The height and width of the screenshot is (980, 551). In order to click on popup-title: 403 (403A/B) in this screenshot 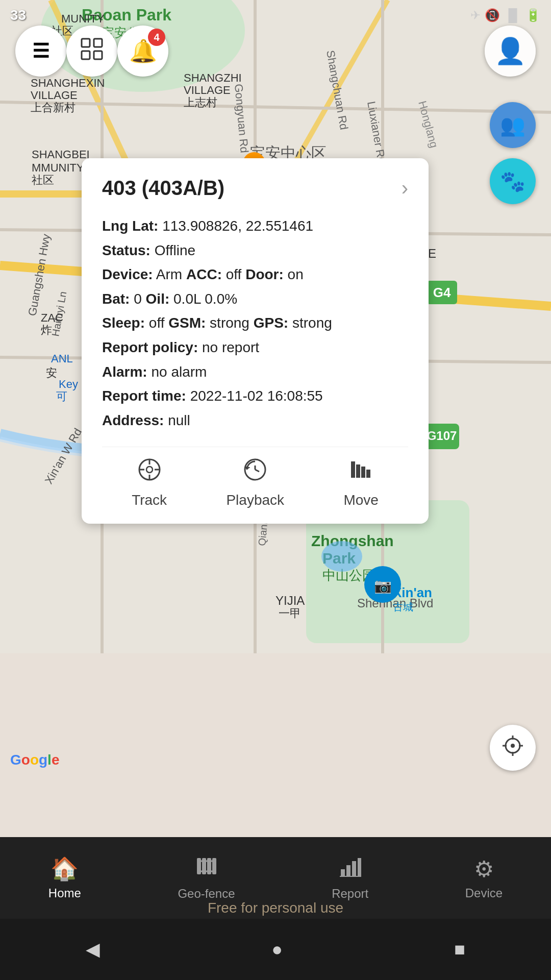, I will do `click(163, 188)`.